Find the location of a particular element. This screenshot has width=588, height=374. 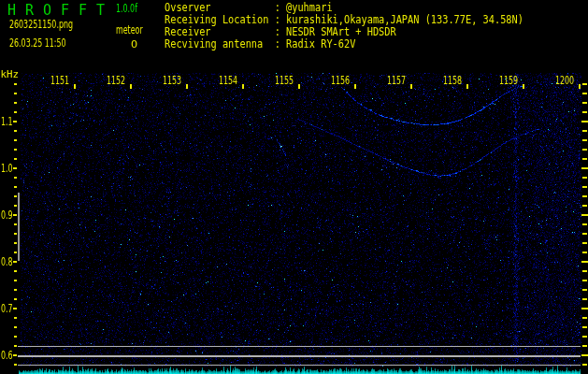

file-name: 2603251150.png is located at coordinates (41, 24).